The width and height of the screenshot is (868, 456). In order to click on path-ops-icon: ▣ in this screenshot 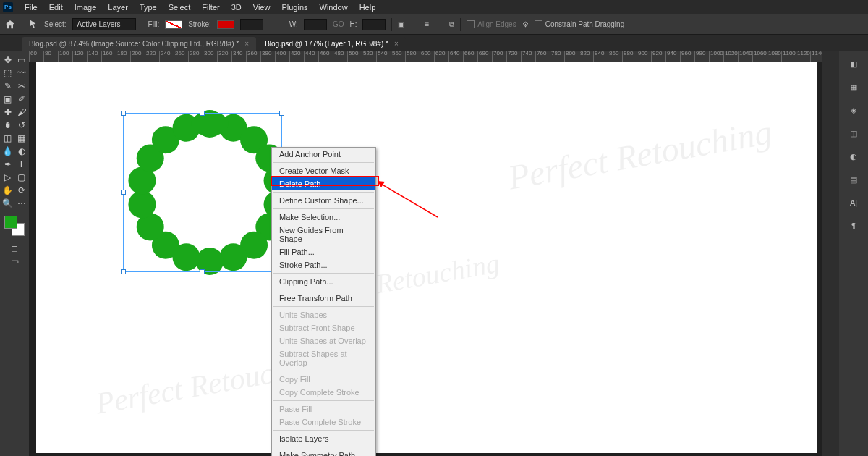, I will do `click(401, 25)`.